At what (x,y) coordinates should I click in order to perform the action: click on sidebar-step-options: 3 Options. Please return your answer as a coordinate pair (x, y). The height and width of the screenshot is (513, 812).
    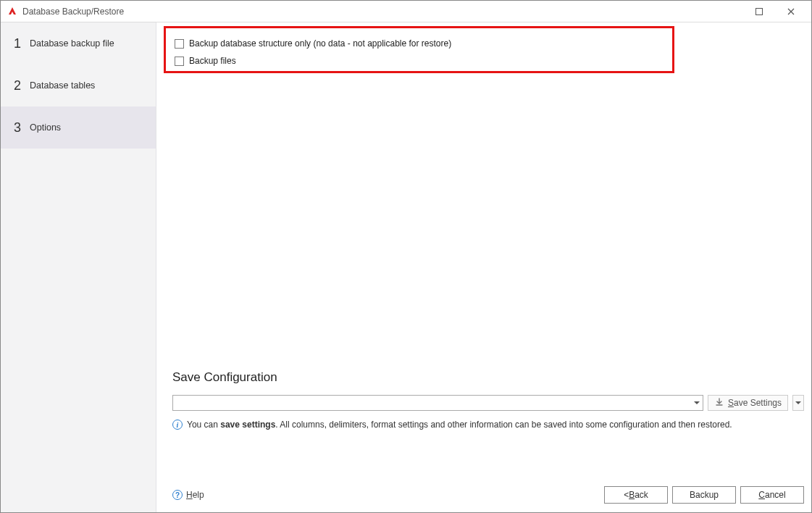
    Looking at the image, I should click on (78, 128).